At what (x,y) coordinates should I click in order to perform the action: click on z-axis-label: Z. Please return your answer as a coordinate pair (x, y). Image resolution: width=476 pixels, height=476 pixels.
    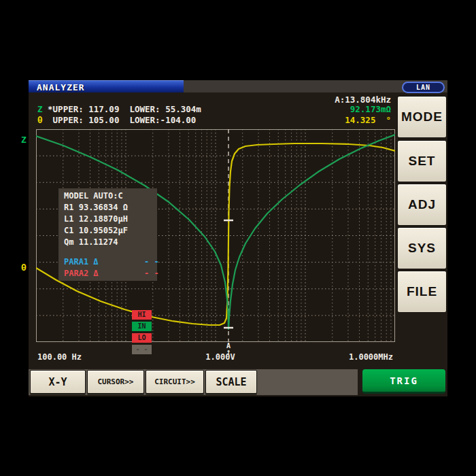
    Looking at the image, I should click on (24, 140).